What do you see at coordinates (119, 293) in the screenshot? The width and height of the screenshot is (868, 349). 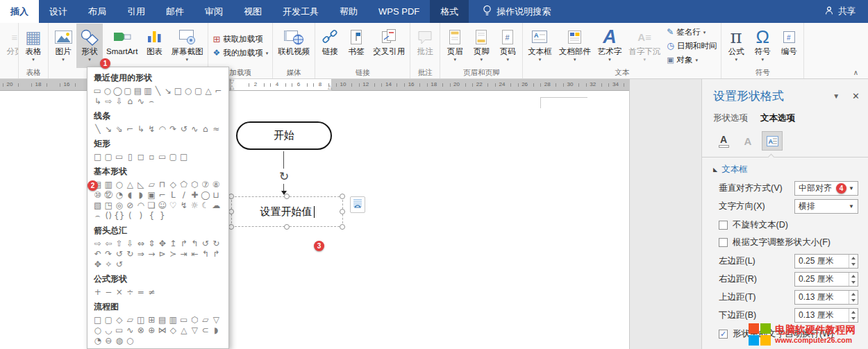 I see `shape-item: ×` at bounding box center [119, 293].